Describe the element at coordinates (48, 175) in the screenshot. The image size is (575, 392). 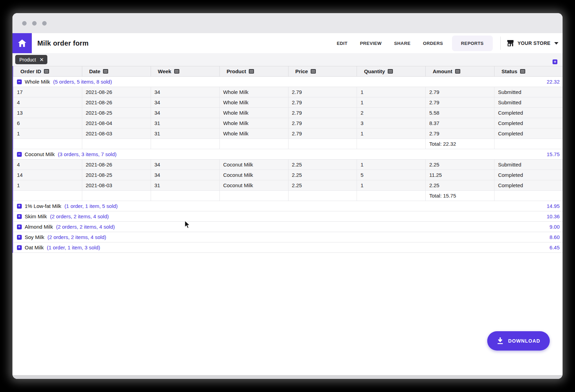
I see `table-cell: 14` at that location.